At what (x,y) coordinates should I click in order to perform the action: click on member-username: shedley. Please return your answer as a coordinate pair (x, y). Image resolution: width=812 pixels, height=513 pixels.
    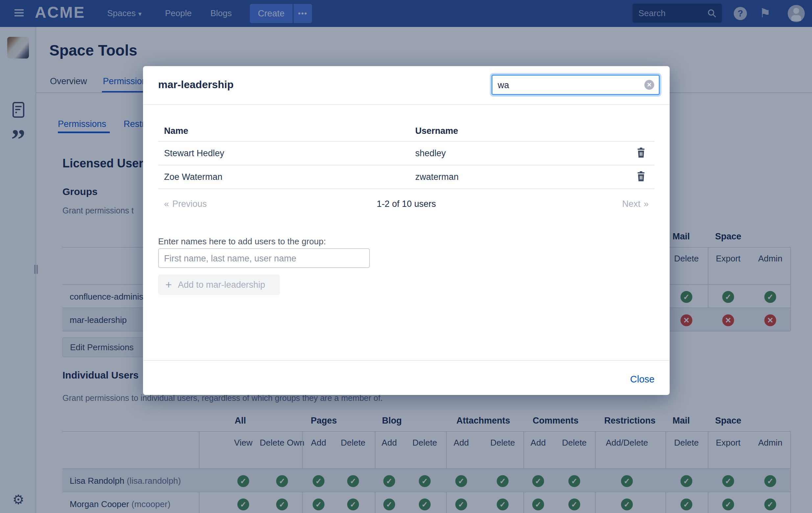
    Looking at the image, I should click on (430, 153).